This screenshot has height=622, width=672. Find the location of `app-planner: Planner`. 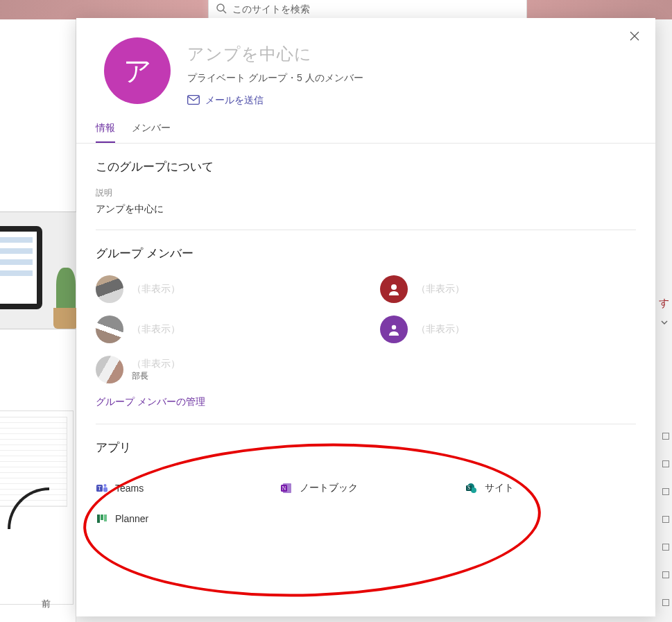

app-planner: Planner is located at coordinates (181, 519).